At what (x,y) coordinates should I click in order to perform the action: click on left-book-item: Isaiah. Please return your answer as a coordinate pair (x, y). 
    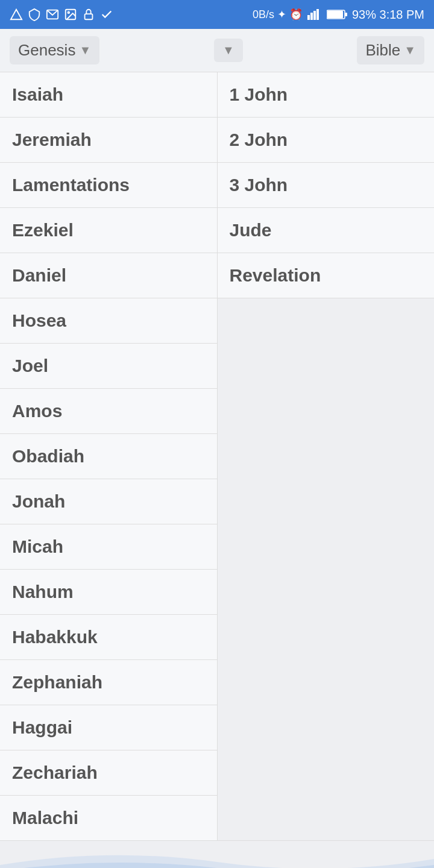
    Looking at the image, I should click on (108, 95).